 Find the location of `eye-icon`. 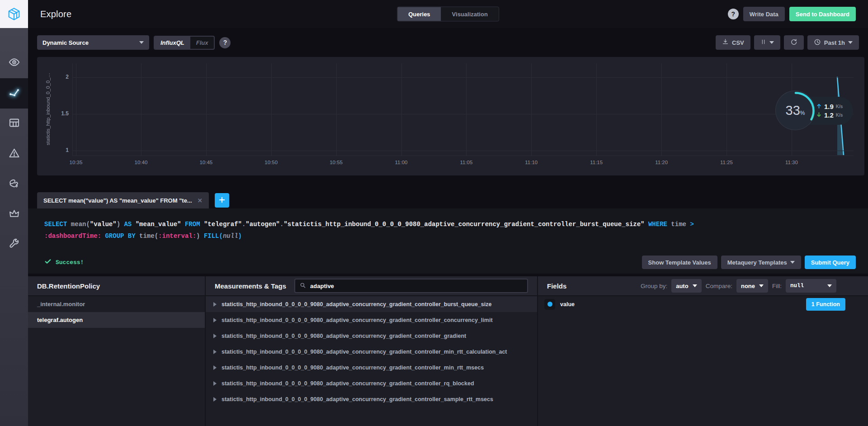

eye-icon is located at coordinates (14, 63).